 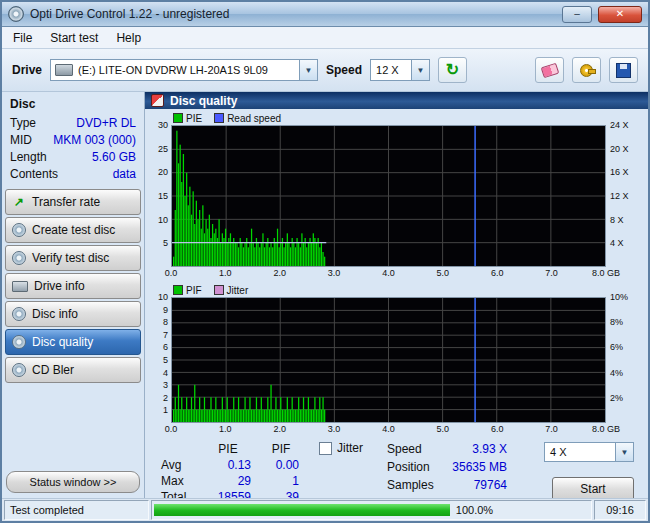 I want to click on status-window-button: Status window >>, so click(x=73, y=482).